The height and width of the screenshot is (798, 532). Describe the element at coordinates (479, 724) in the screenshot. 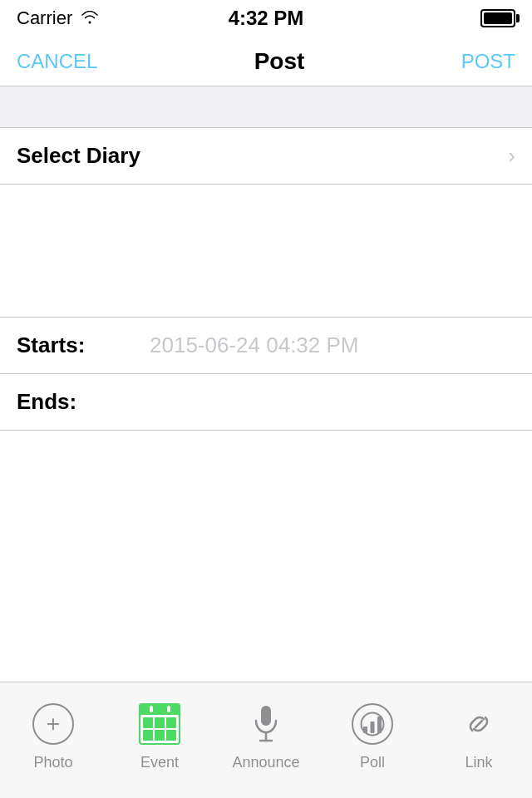

I see `link-icon` at that location.